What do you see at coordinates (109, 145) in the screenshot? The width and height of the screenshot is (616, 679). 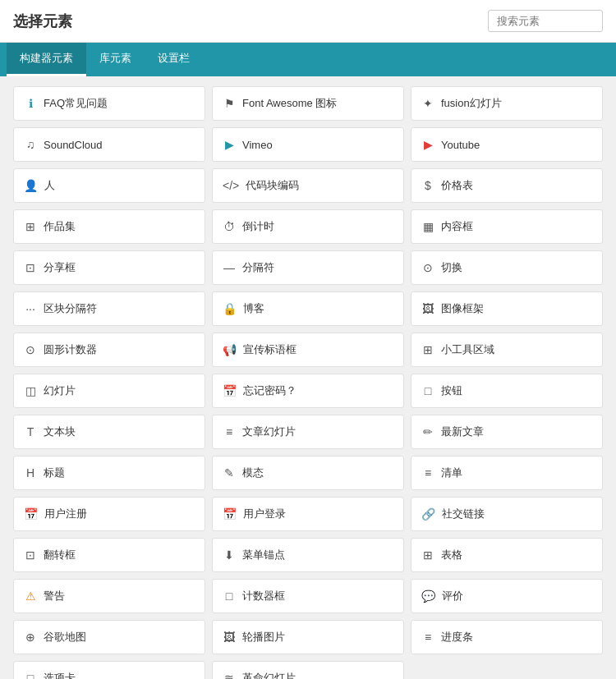 I see `list-item: ♫SoundCloud` at bounding box center [109, 145].